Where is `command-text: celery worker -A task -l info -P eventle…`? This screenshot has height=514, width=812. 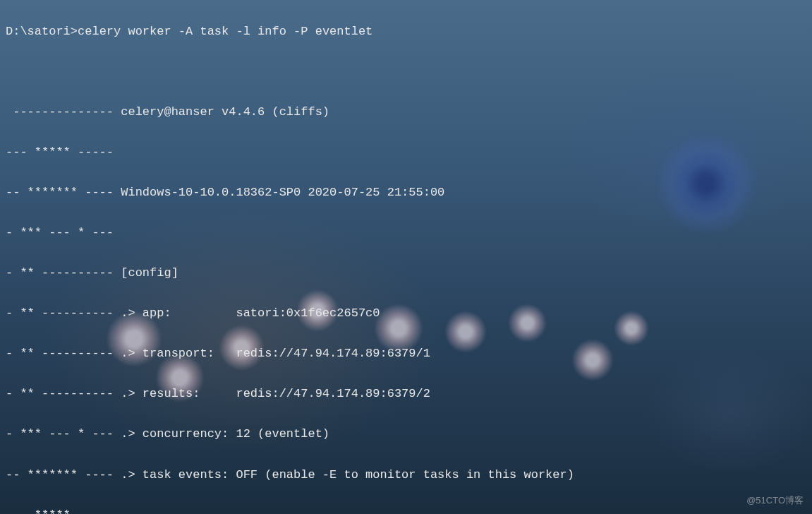 command-text: celery worker -A task -l info -P eventle… is located at coordinates (225, 31).